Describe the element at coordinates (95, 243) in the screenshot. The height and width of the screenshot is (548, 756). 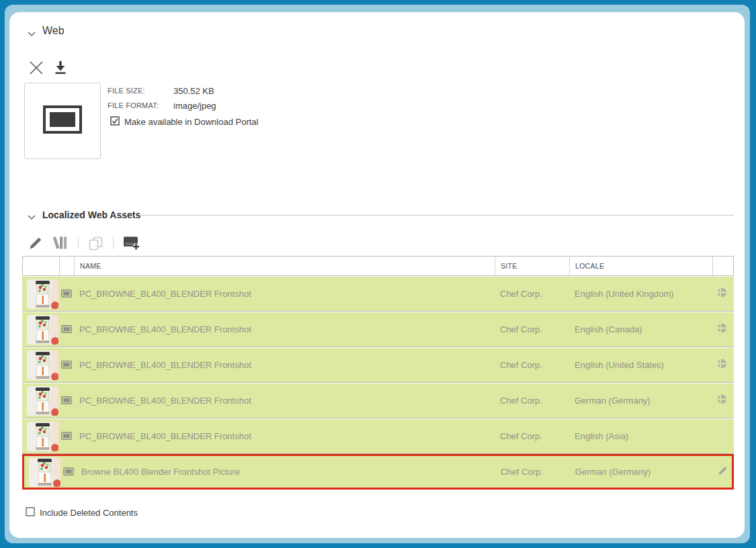
I see `copy-duplicate-button` at that location.